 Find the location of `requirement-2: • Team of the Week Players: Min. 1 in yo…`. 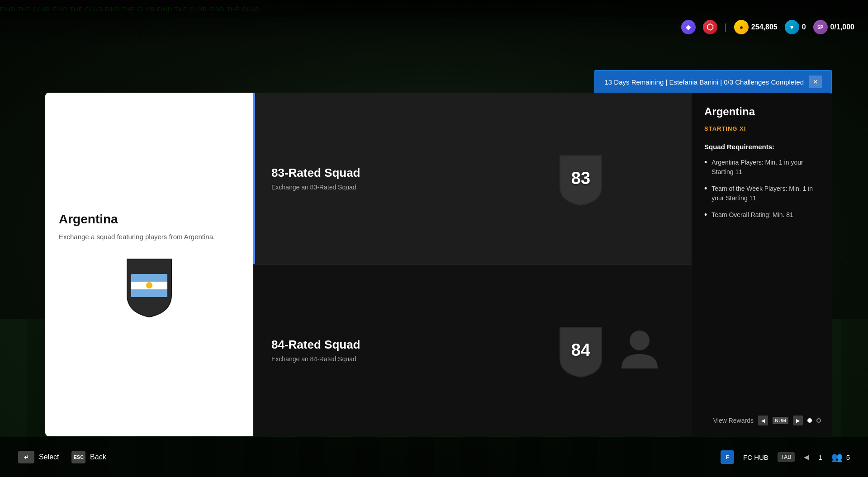

requirement-2: • Team of the Week Players: Min. 1 in yo… is located at coordinates (762, 194).